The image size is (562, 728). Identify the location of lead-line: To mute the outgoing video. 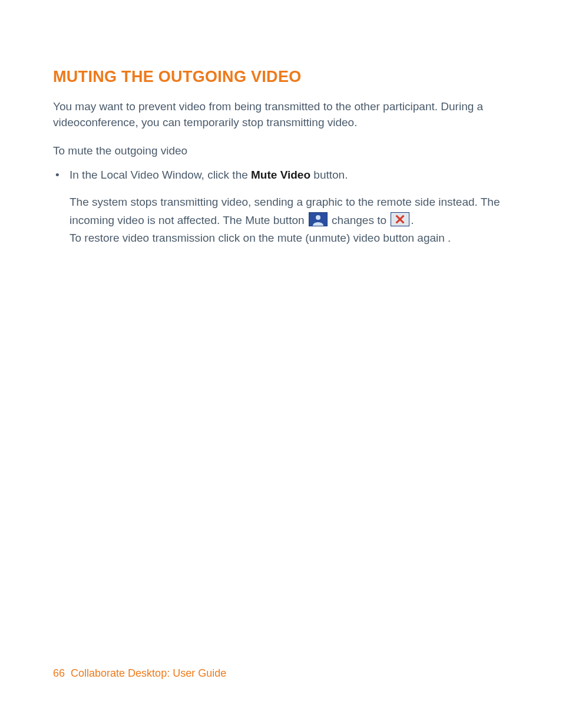
(282, 151).